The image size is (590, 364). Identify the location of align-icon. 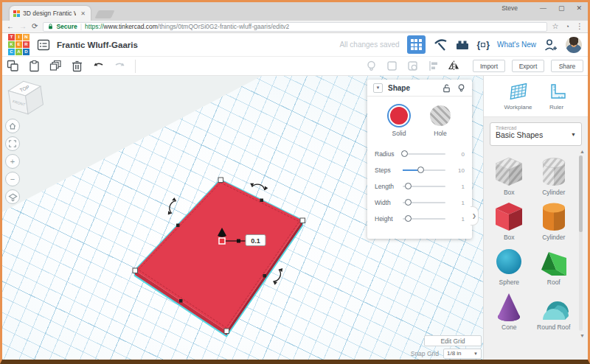
(434, 66).